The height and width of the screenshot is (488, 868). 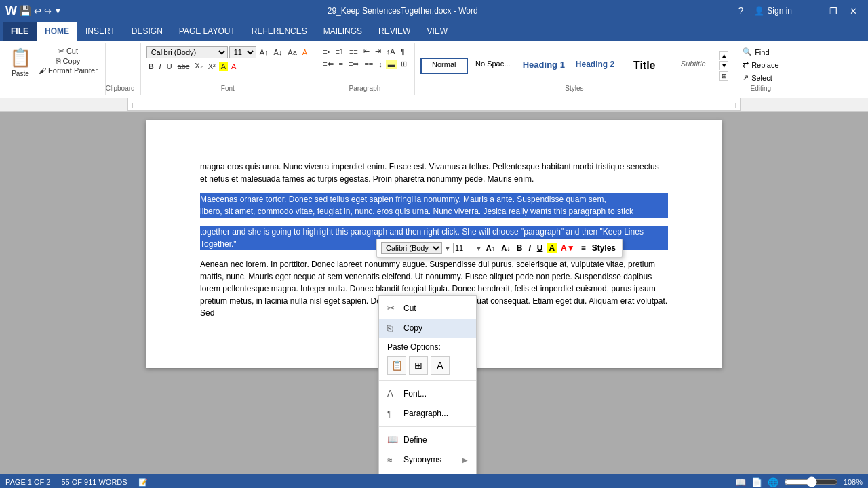 I want to click on tab-view: VIEW, so click(x=437, y=31).